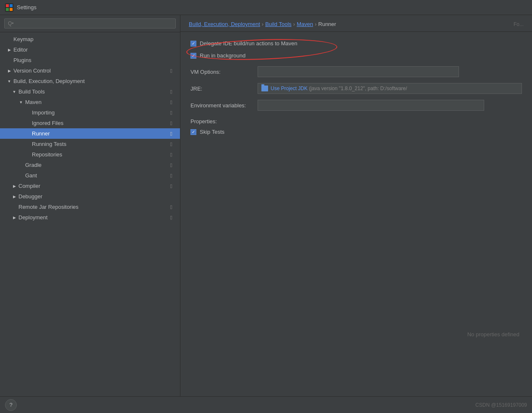 This screenshot has width=532, height=413. Describe the element at coordinates (14, 92) in the screenshot. I see `arrow-icon-build-tools: ▼` at that location.